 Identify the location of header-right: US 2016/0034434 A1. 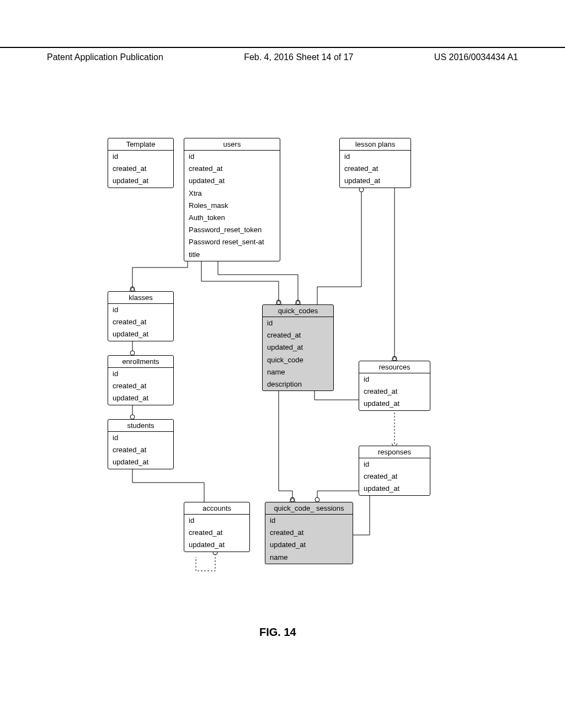
(476, 57).